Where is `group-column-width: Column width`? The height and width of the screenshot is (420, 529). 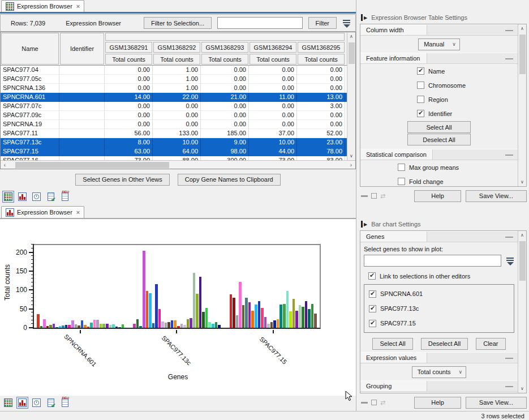
group-column-width: Column width is located at coordinates (439, 30).